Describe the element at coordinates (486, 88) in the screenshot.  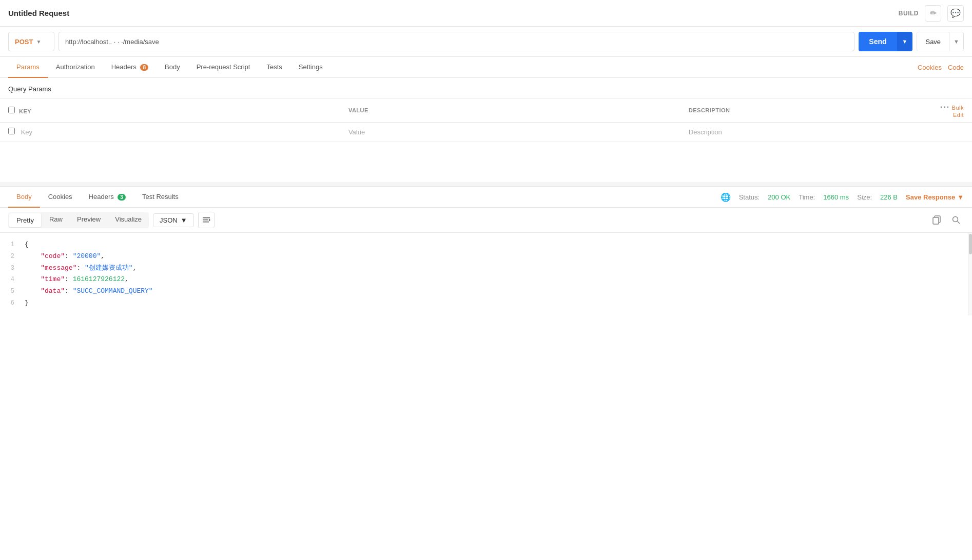
I see `query-params-title: Query Params` at that location.